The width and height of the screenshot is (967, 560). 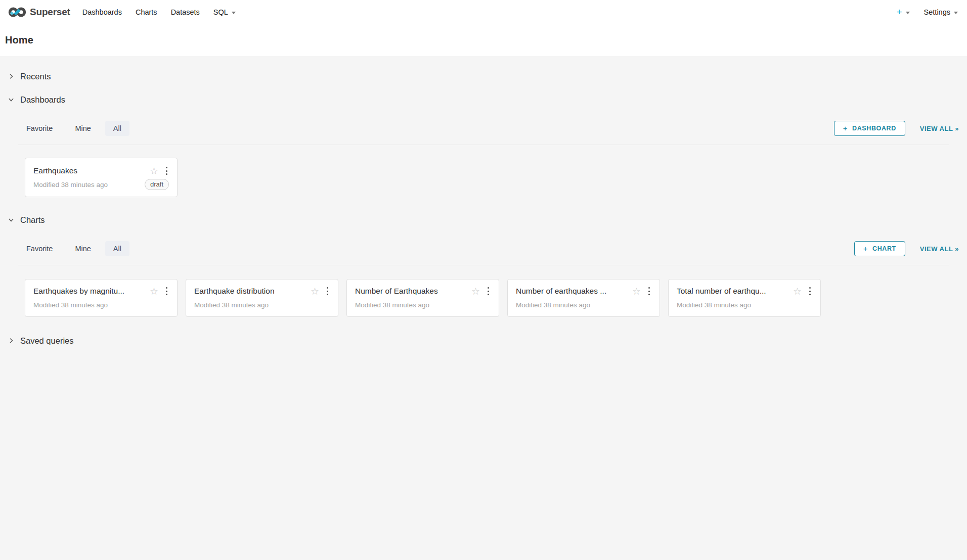 I want to click on section-header-recents: Recents, so click(x=484, y=76).